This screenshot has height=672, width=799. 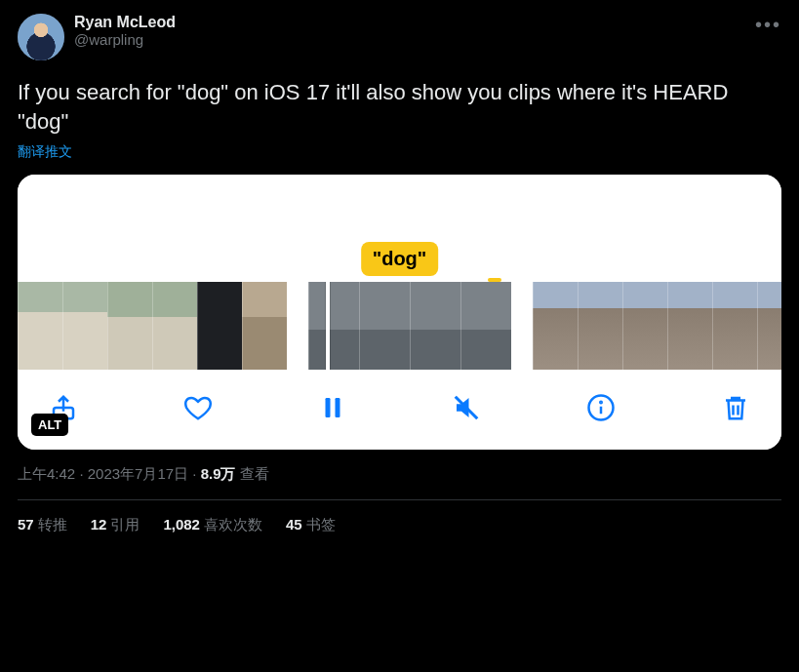 What do you see at coordinates (400, 474) in the screenshot?
I see `tweet-meta: 上午4:42 · 2023年7月17日 · 8.9万 查看` at bounding box center [400, 474].